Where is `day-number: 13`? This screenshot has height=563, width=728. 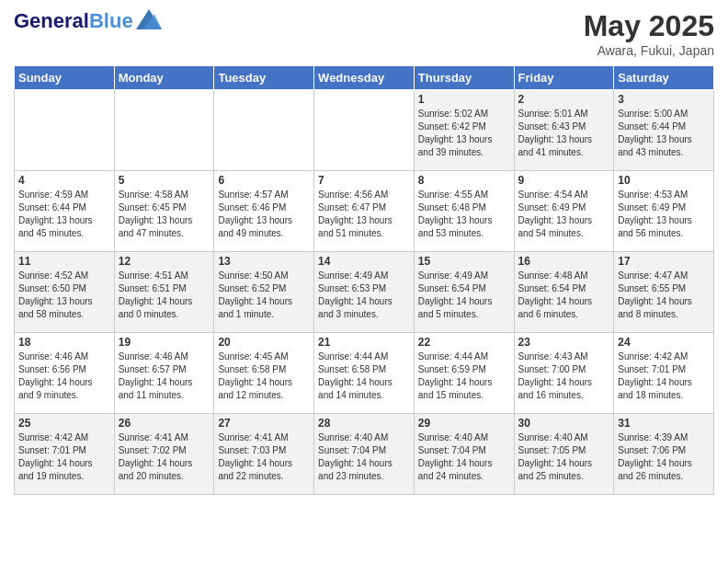 day-number: 13 is located at coordinates (264, 261).